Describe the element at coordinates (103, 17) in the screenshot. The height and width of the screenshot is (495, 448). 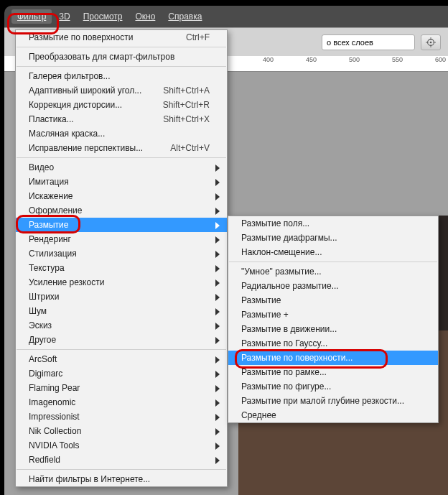
I see `menu-view: Просмотр` at that location.